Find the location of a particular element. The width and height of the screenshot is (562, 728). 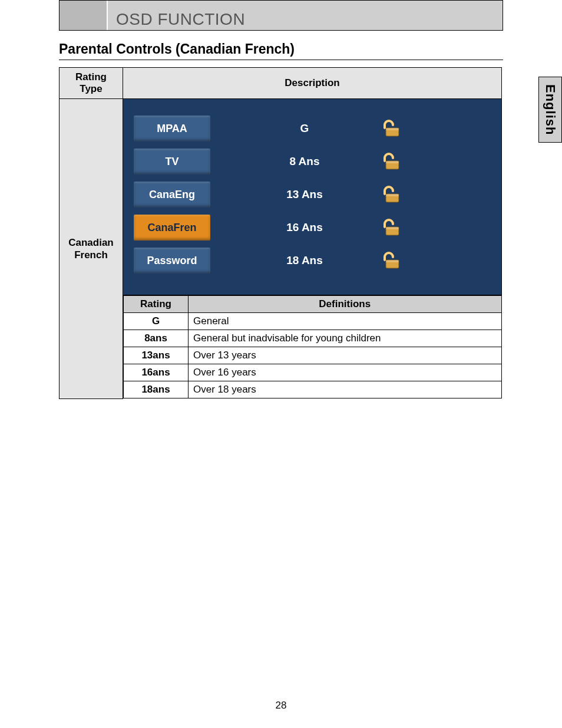

definition-rating: 18ans is located at coordinates (156, 390).